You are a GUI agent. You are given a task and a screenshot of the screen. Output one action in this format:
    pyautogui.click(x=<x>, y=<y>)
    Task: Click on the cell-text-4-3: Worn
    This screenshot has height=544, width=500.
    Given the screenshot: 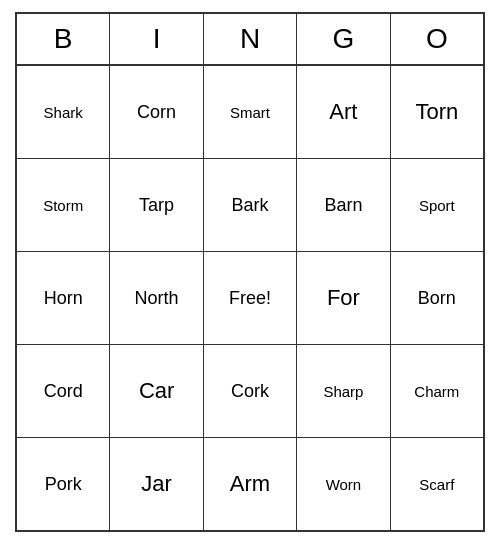 What is the action you would take?
    pyautogui.click(x=344, y=484)
    